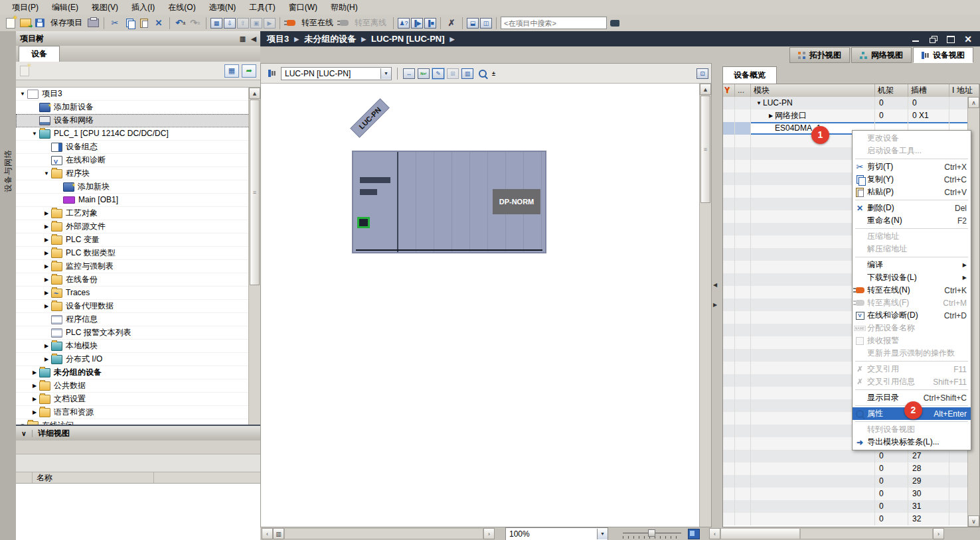 The height and width of the screenshot is (540, 980). Describe the element at coordinates (964, 90) in the screenshot. I see `iaddr-column-header: I 地址` at that location.